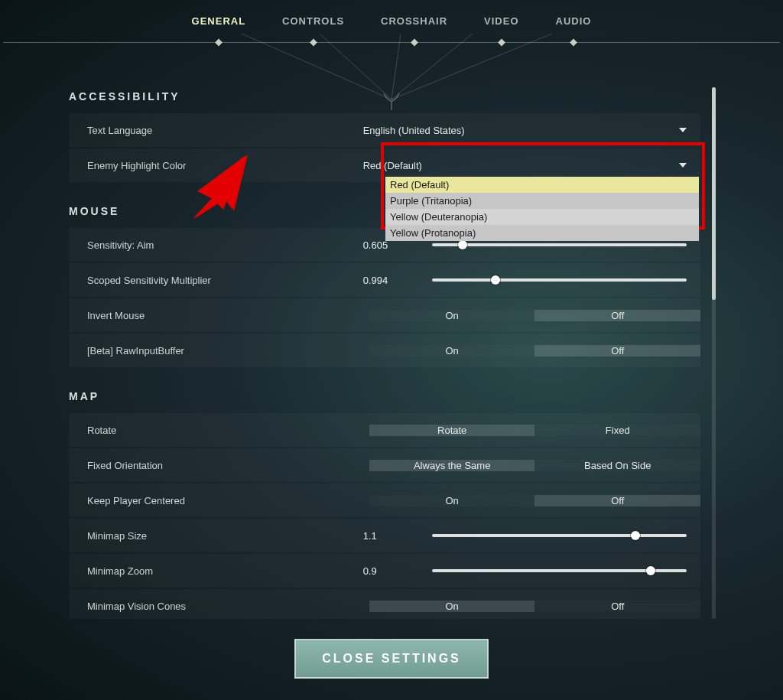 This screenshot has height=700, width=783. What do you see at coordinates (542, 233) in the screenshot?
I see `option-yellow-protanopia: Yellow (Protanopia)` at bounding box center [542, 233].